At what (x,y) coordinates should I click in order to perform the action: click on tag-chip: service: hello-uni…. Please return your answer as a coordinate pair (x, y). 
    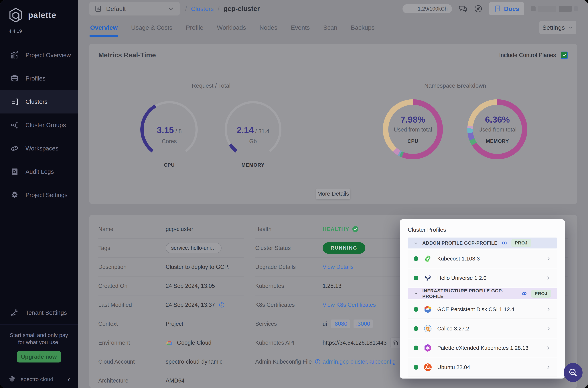
    Looking at the image, I should click on (194, 248).